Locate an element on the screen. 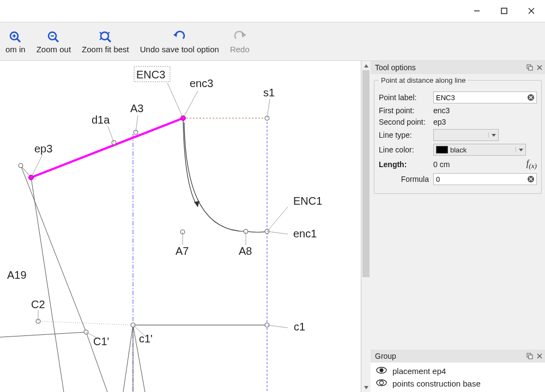 Image resolution: width=545 pixels, height=392 pixels. length-value: 0 cm is located at coordinates (441, 164).